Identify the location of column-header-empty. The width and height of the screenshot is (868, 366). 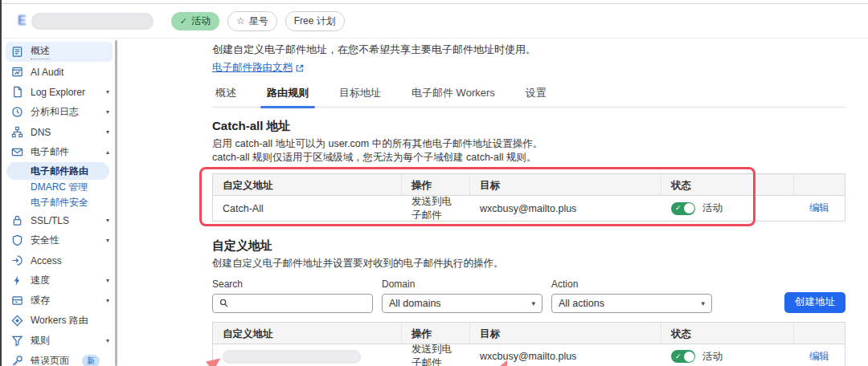
(820, 334).